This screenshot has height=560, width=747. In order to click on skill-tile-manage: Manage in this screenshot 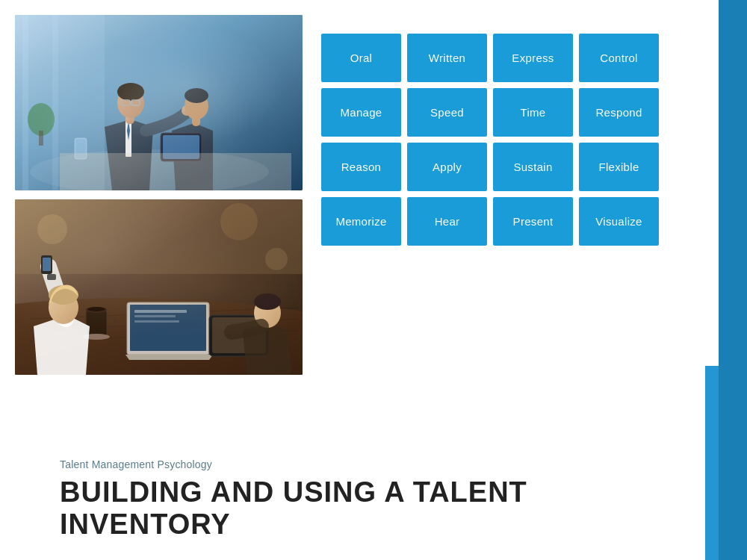, I will do `click(362, 112)`.